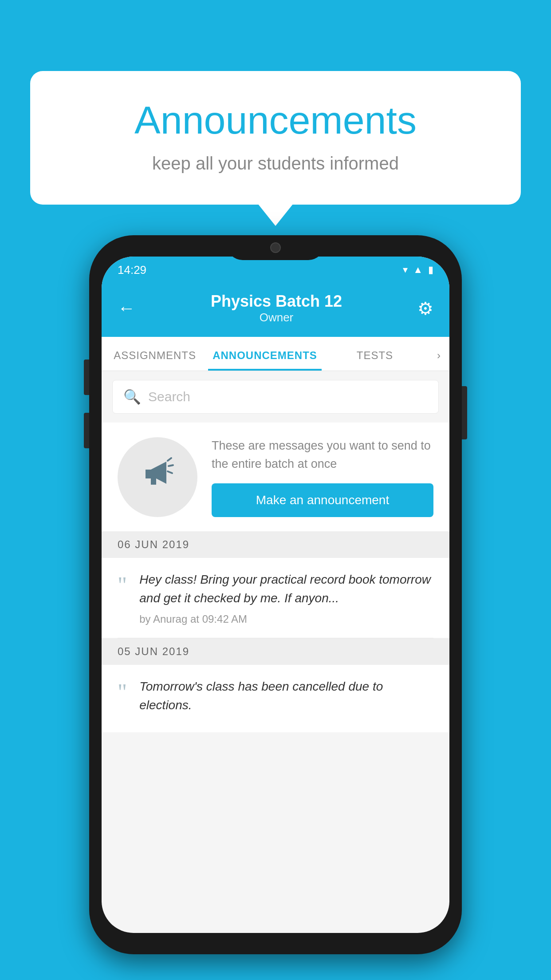  I want to click on phone-camera, so click(276, 248).